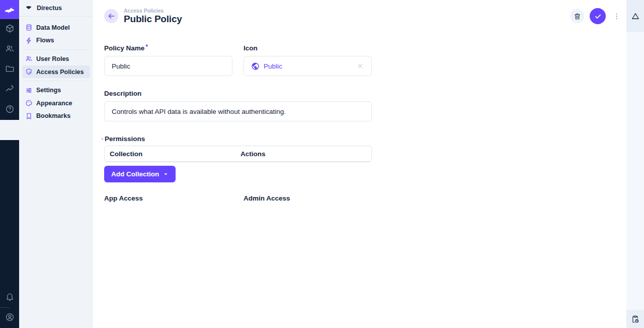  What do you see at coordinates (10, 90) in the screenshot?
I see `chart-icon` at bounding box center [10, 90].